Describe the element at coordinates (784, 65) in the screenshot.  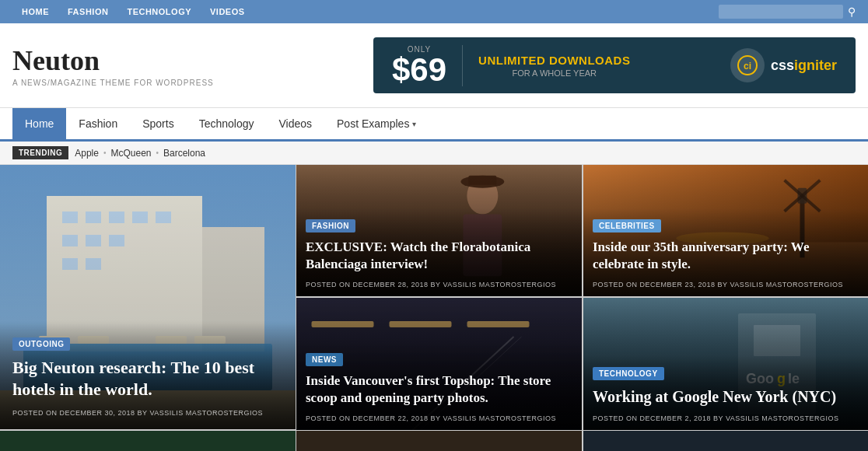
I see `banner-brand-logo: ci cssigniter` at that location.